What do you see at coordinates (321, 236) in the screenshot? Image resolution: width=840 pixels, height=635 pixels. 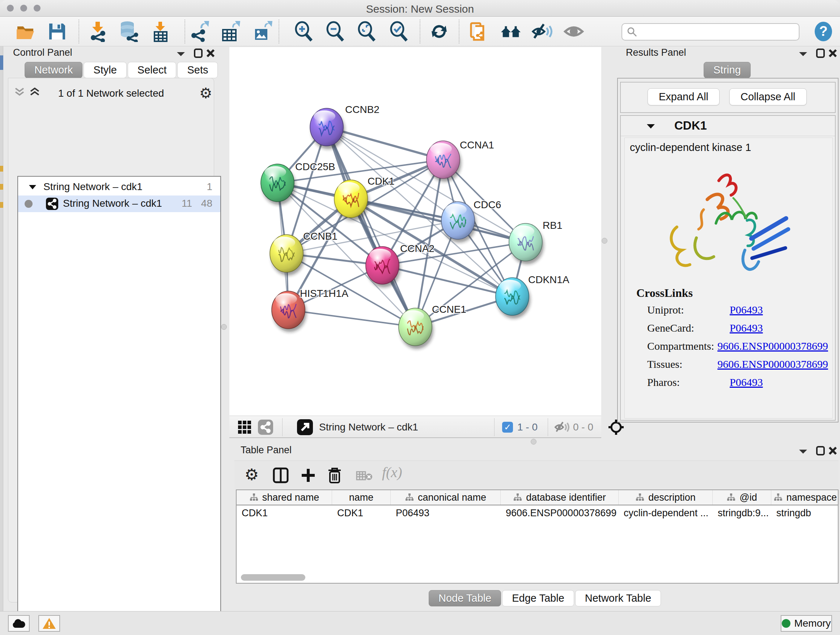 I see `node-label-ccnb1: CCNB1` at bounding box center [321, 236].